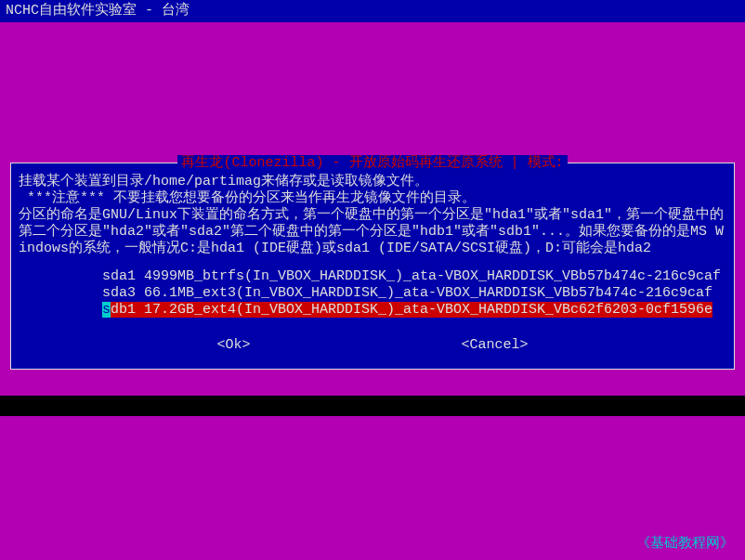 Image resolution: width=745 pixels, height=560 pixels. Describe the element at coordinates (494, 345) in the screenshot. I see `cancel-button: <Cancel>` at that location.